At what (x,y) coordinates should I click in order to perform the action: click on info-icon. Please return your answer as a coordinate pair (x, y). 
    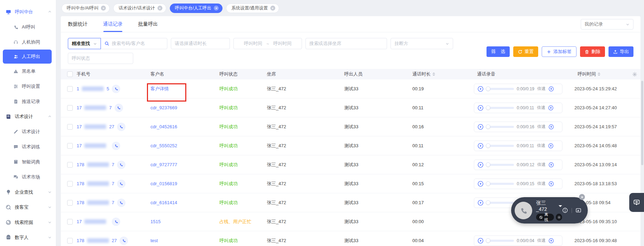
    Looking at the image, I should click on (565, 210).